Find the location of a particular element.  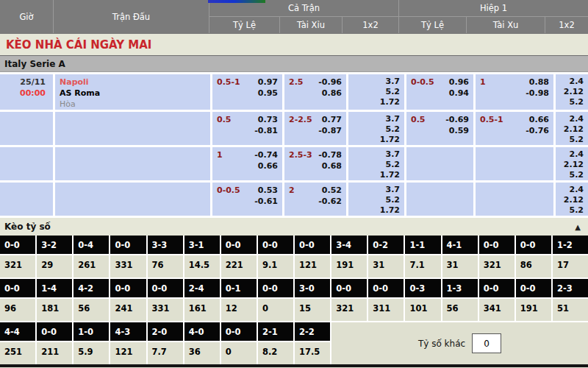

score-cell: 1-2 is located at coordinates (570, 244).